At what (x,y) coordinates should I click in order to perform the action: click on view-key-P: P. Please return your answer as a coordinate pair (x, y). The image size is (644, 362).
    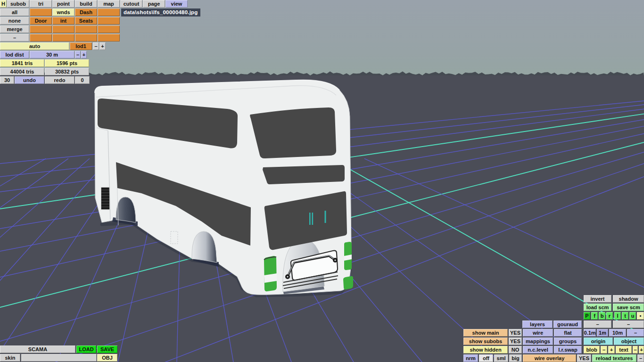
    Looking at the image, I should click on (587, 316).